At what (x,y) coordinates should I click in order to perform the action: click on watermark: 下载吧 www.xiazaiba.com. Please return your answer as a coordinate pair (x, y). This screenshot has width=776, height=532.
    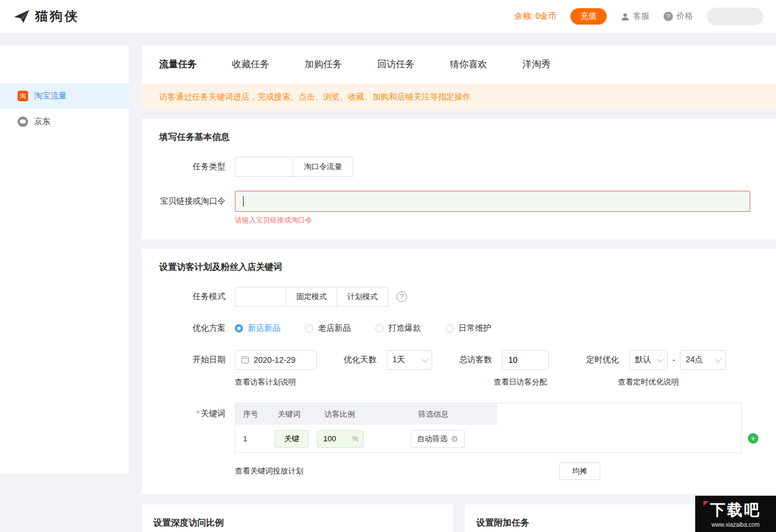
    Looking at the image, I should click on (736, 514).